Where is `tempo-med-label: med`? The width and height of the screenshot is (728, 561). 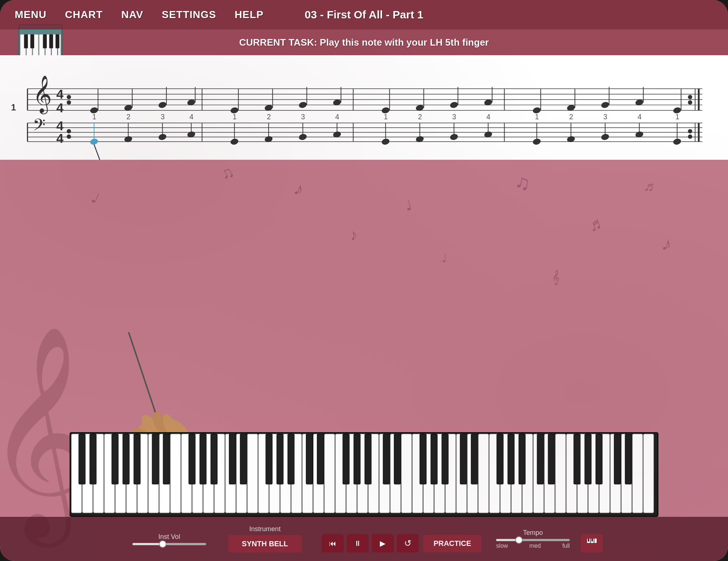
tempo-med-label: med is located at coordinates (535, 546).